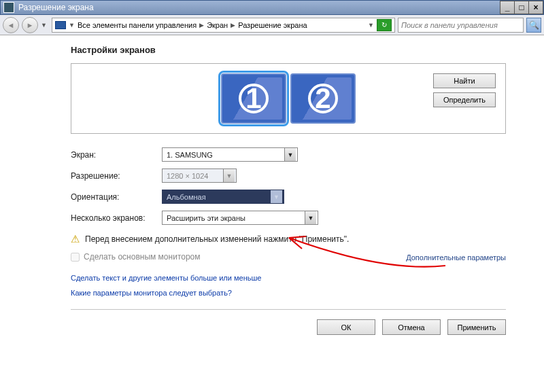 The height and width of the screenshot is (392, 544). I want to click on make-primary-checkbox, so click(75, 257).